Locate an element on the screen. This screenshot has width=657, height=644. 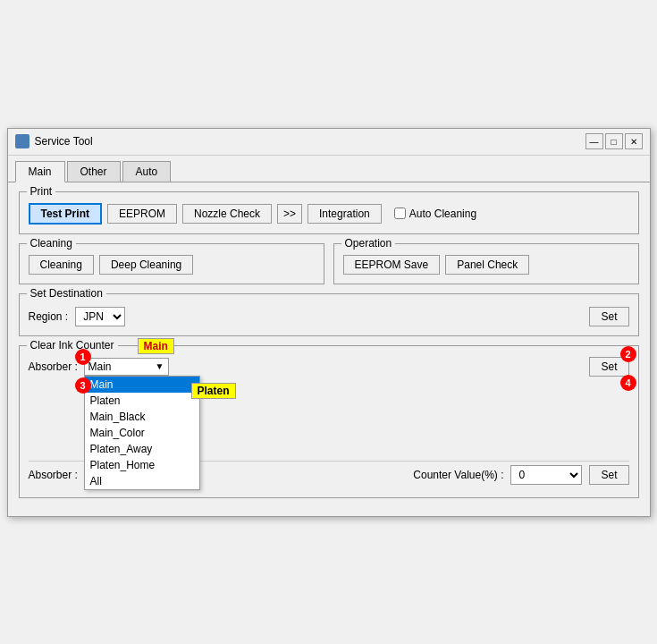
nozzle-check-button: Nozzle Check is located at coordinates (227, 214).